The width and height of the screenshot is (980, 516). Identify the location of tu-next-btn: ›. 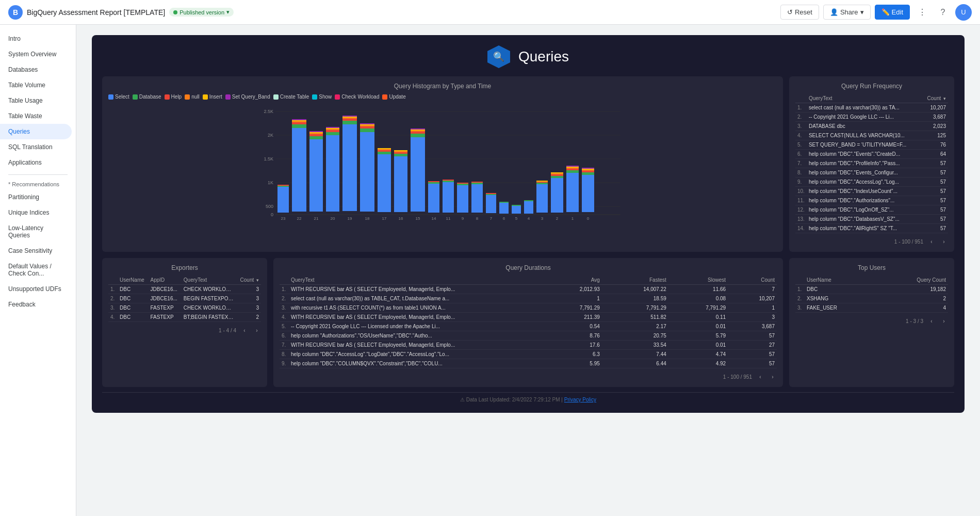
(944, 321).